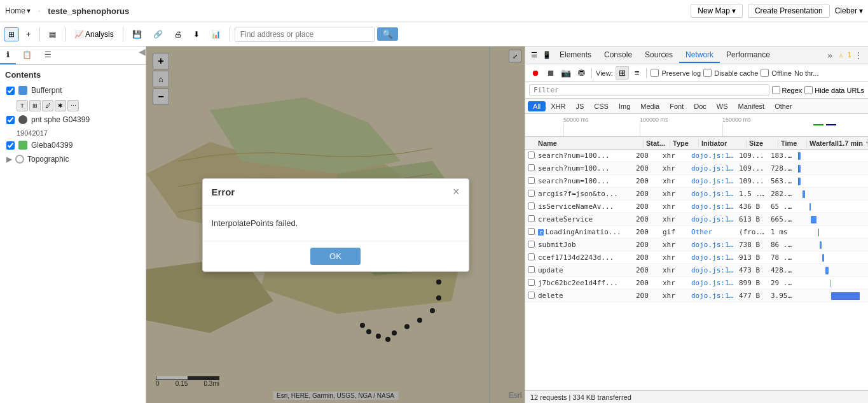 The image size is (868, 403). I want to click on preserve-log-checkbox, so click(655, 73).